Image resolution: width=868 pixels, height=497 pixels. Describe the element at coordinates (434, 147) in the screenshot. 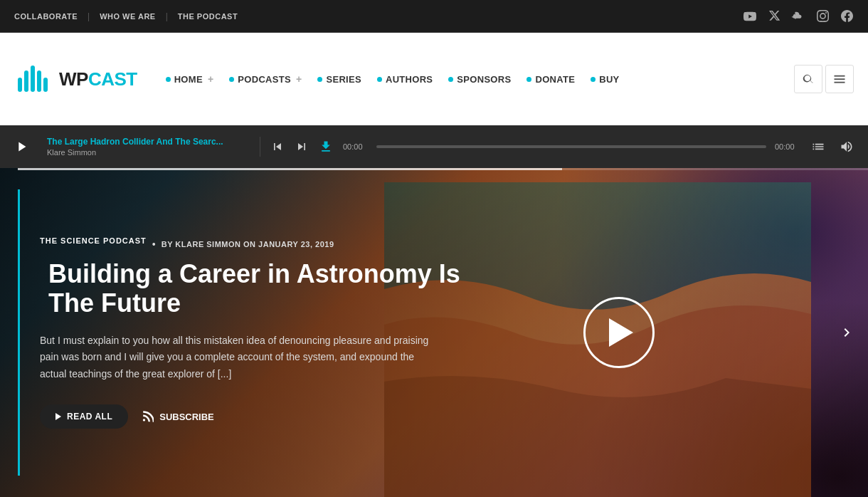

I see `player-bar: The Large Hadron Collider And The Searc.…` at that location.